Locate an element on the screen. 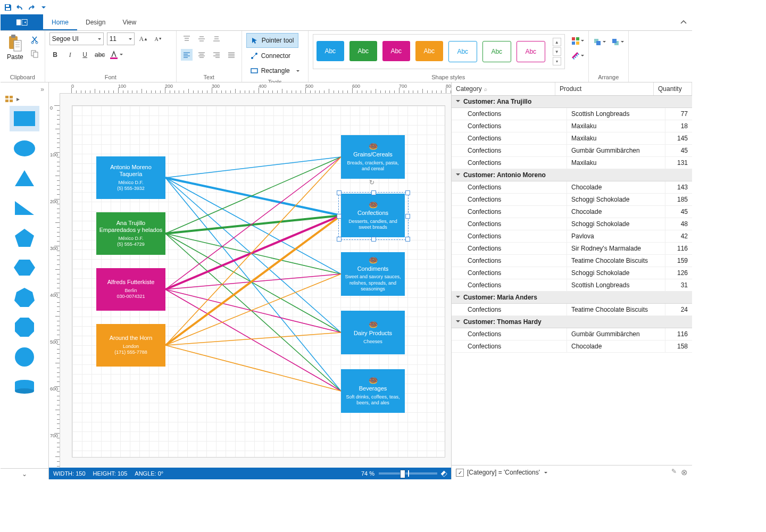 The height and width of the screenshot is (532, 766). zoom-slider is located at coordinates (408, 473).